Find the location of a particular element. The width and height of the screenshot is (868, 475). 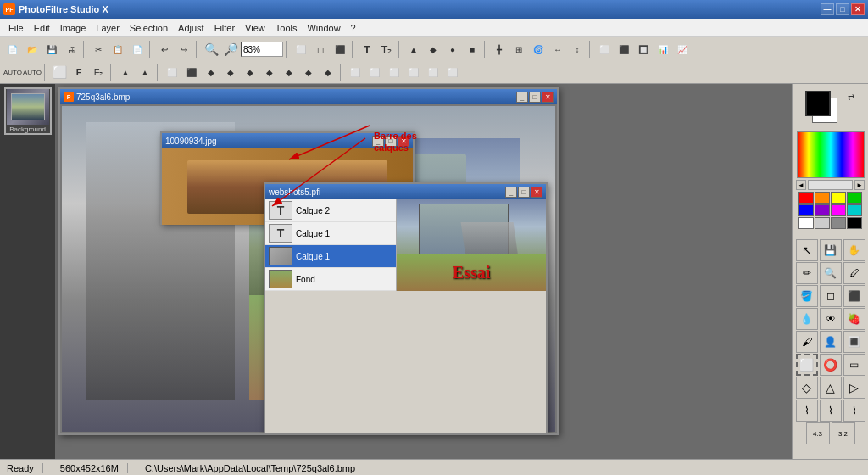

tool-eraser: ◻ is located at coordinates (831, 296).